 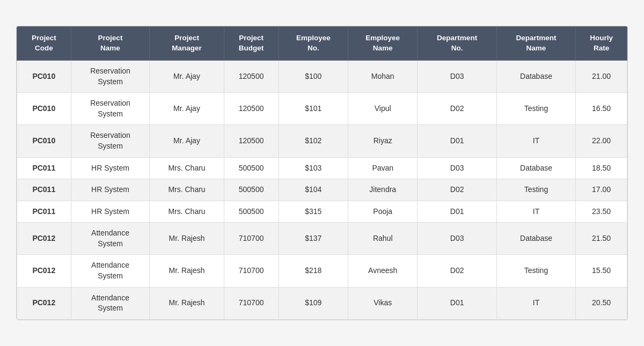 What do you see at coordinates (383, 239) in the screenshot?
I see `cell-employee-name: Rahul` at bounding box center [383, 239].